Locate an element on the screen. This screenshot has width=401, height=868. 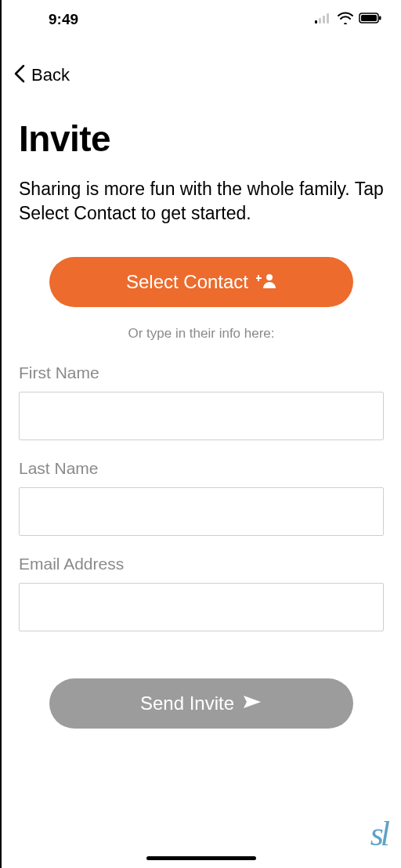
select-contact-label: Select Contact is located at coordinates (187, 282).